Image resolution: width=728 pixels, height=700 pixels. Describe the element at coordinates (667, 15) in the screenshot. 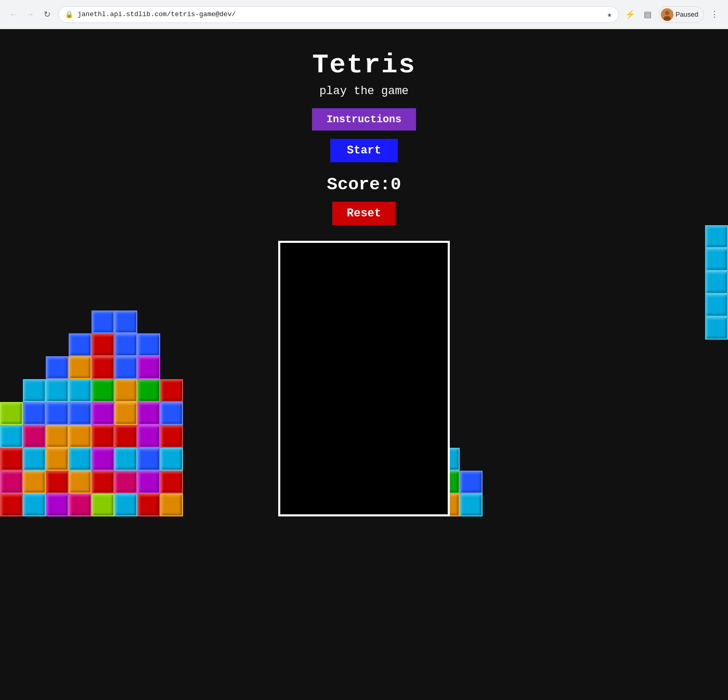

I see `avatar` at that location.